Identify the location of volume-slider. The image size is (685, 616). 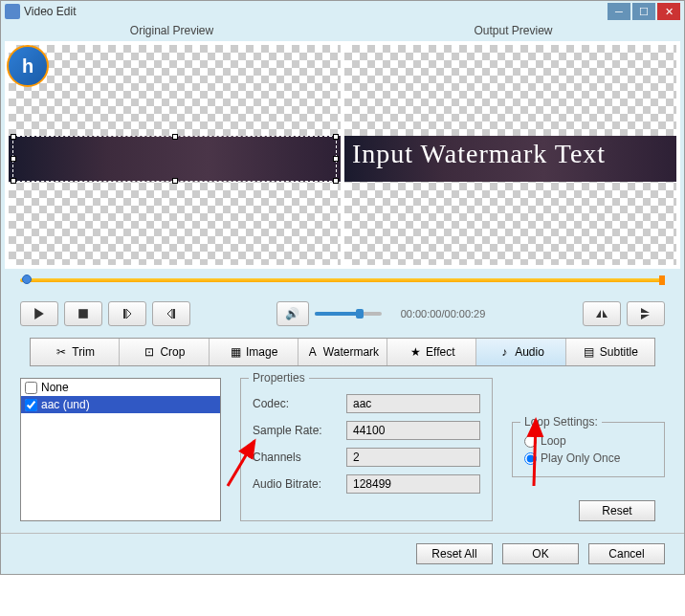
(348, 314).